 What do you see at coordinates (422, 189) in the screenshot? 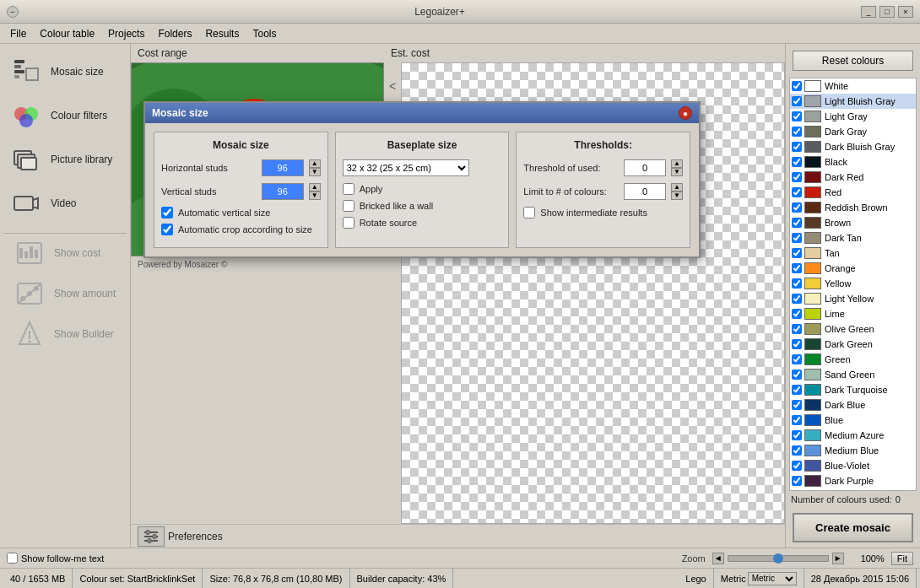
I see `apply-row: Apply` at bounding box center [422, 189].